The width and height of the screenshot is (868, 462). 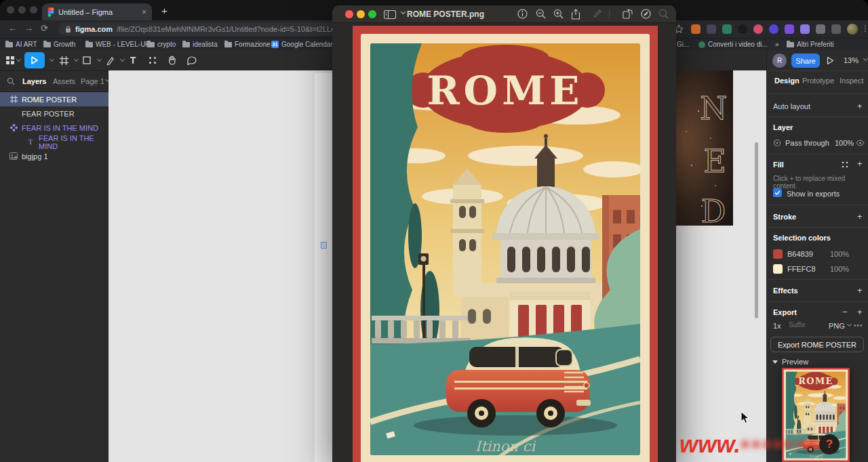 What do you see at coordinates (403, 12) in the screenshot?
I see `sidebar-chevron-icon` at bounding box center [403, 12].